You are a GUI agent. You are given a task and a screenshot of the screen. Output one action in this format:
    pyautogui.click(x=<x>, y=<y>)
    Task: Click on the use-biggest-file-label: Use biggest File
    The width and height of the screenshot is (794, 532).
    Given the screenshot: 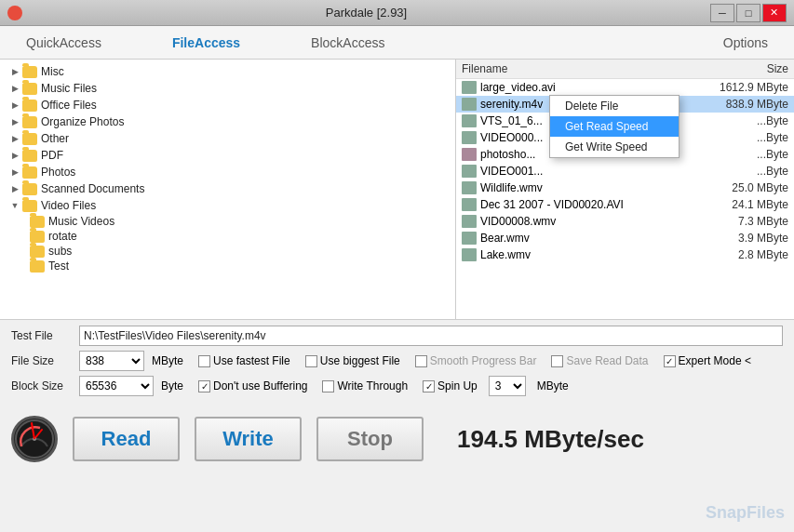 What is the action you would take?
    pyautogui.click(x=360, y=361)
    